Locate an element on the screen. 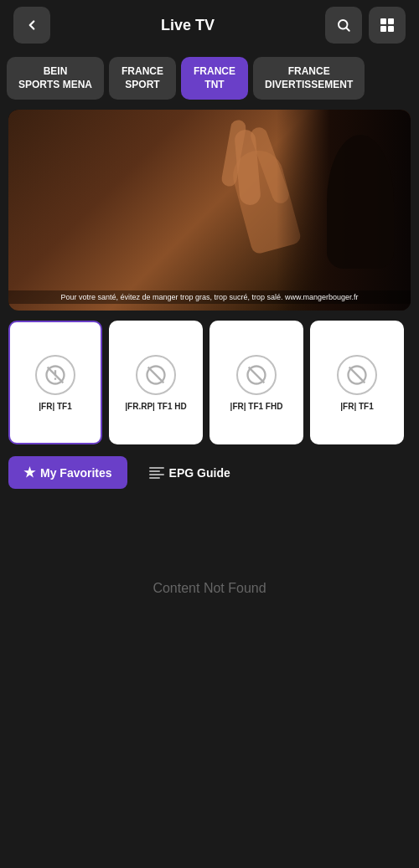 This screenshot has height=868, width=419. favorites-tab: ★ My Favorites is located at coordinates (68, 472).